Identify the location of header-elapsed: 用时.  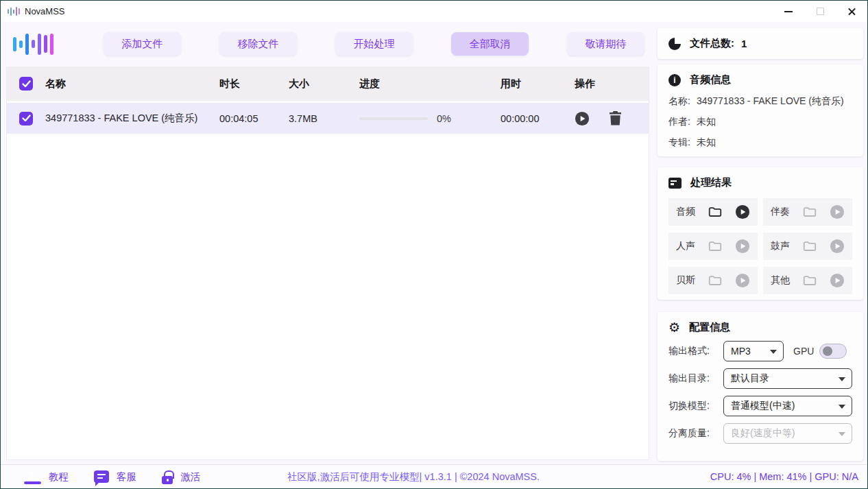
(535, 84).